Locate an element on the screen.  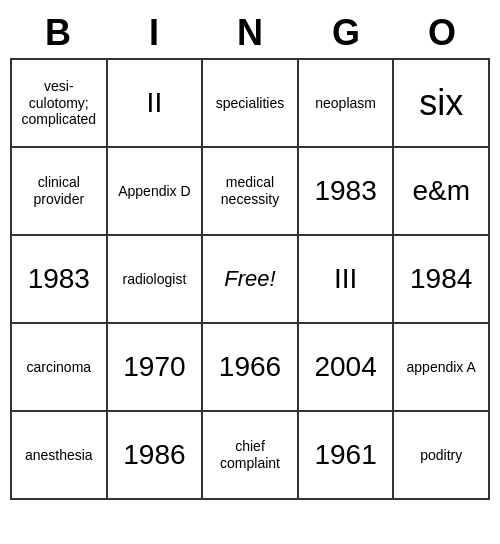
bingo-cell-18: 2004 is located at coordinates (347, 368).